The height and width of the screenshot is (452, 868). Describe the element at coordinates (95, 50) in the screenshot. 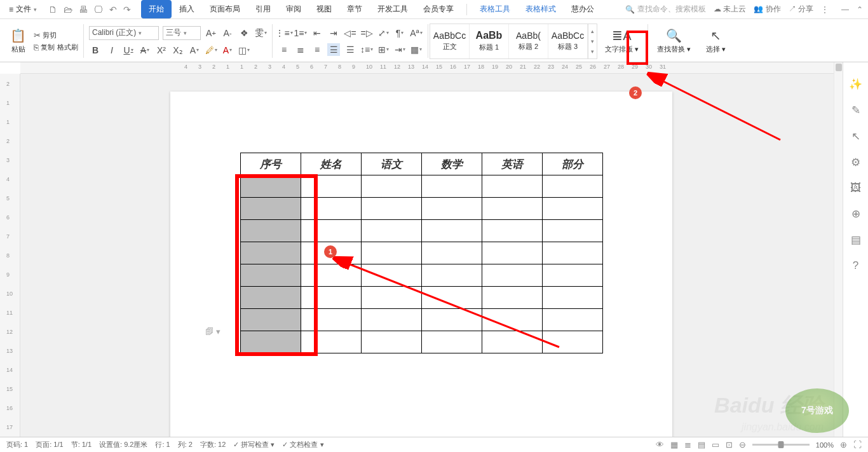

I see `bold-icon: B` at that location.